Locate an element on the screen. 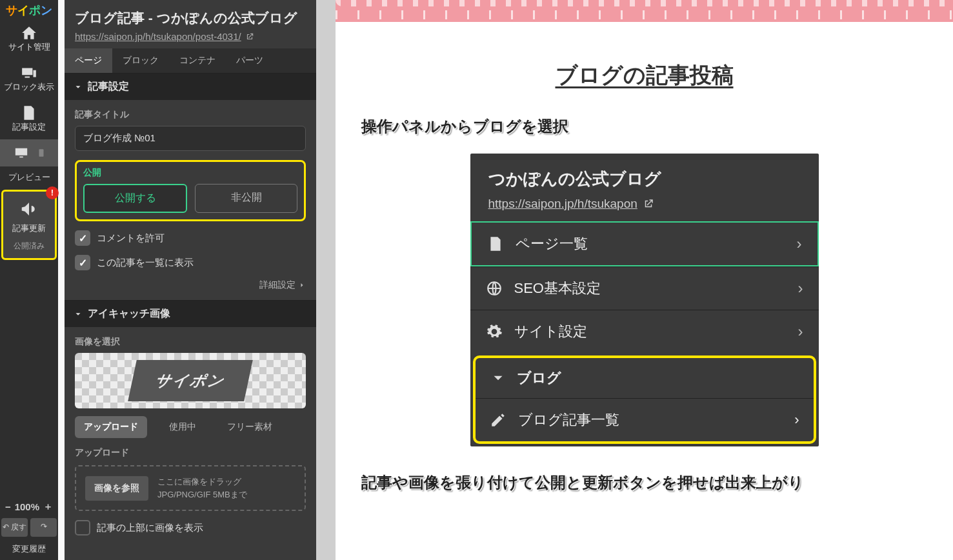  preview-label: プレビュー is located at coordinates (29, 177).